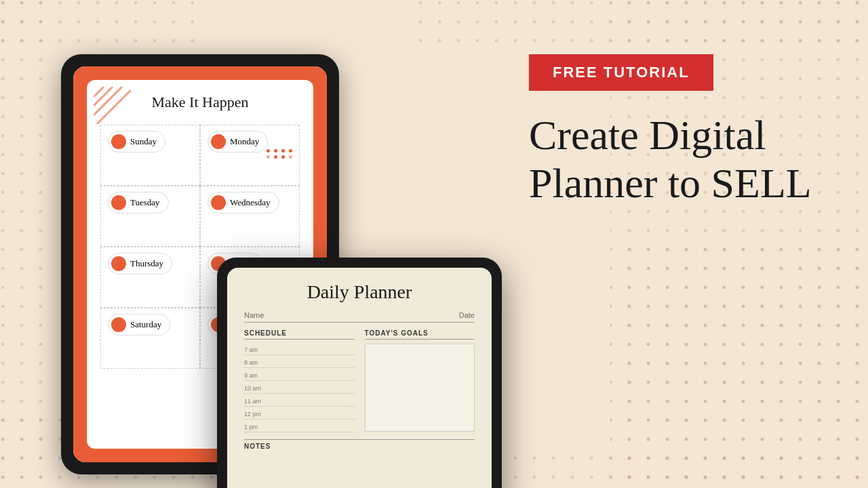 Image resolution: width=868 pixels, height=488 pixels. I want to click on planner-meta: Name Date, so click(359, 317).